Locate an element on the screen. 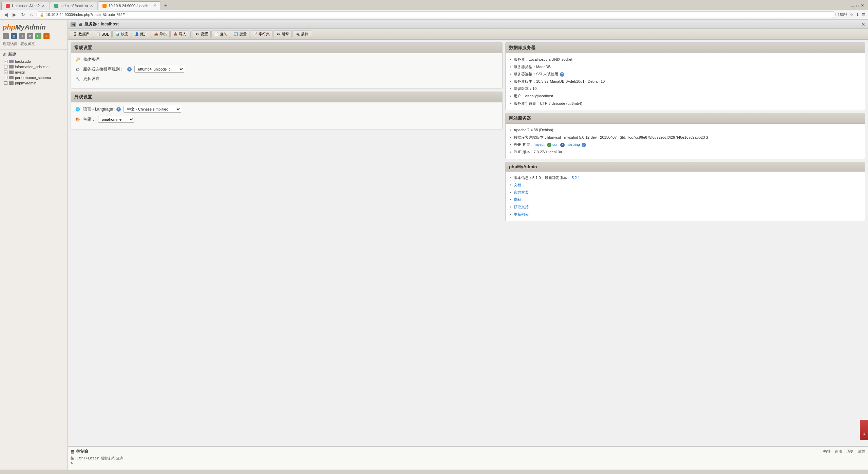 This screenshot has width=868, height=474. general-settings-header: 常规设置 is located at coordinates (286, 48).